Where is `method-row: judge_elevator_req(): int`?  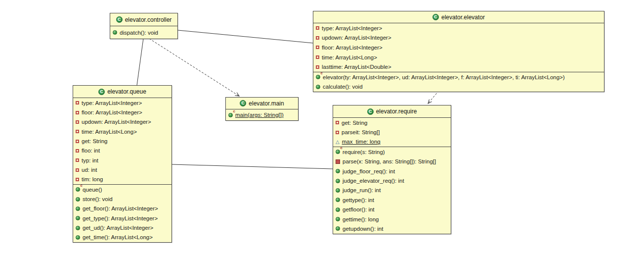 method-row: judge_elevator_req(): int is located at coordinates (392, 180).